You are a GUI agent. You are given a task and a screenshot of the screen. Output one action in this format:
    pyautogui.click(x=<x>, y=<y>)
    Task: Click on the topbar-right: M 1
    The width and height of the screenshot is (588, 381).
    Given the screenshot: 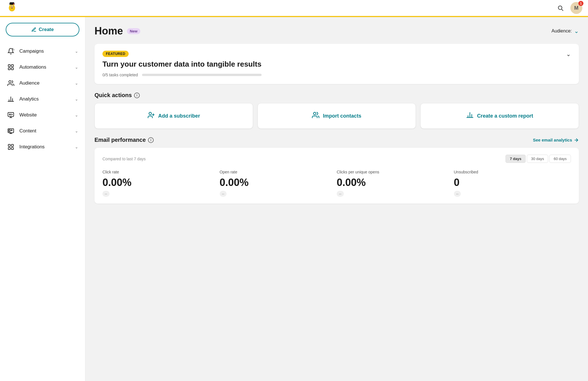 What is the action you would take?
    pyautogui.click(x=569, y=8)
    